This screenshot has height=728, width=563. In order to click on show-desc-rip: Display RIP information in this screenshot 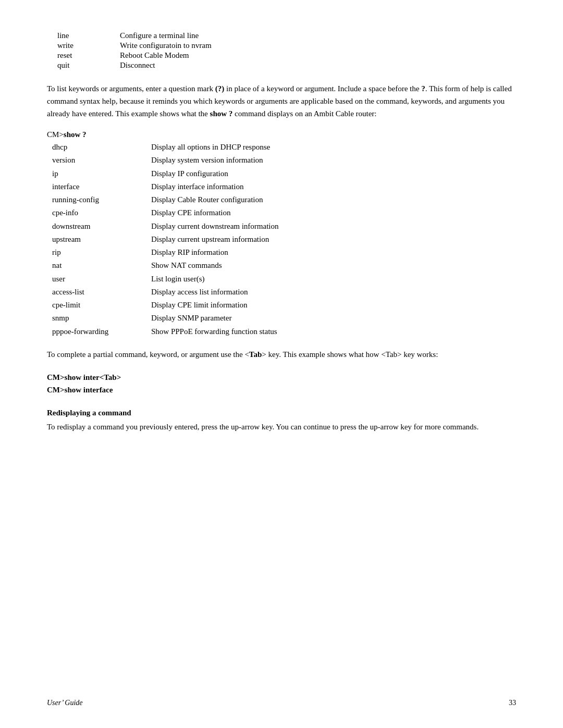, I will do `click(334, 252)`.